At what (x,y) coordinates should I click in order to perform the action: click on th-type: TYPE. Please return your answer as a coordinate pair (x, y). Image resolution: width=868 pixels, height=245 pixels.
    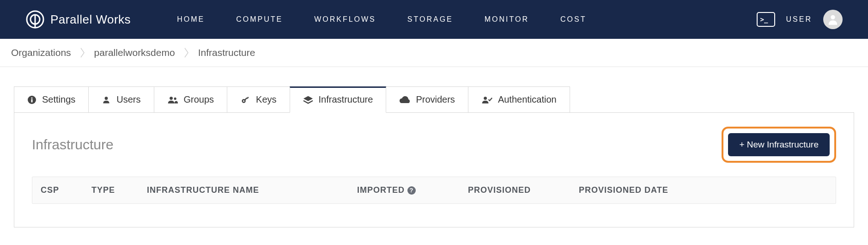
    Looking at the image, I should click on (110, 190).